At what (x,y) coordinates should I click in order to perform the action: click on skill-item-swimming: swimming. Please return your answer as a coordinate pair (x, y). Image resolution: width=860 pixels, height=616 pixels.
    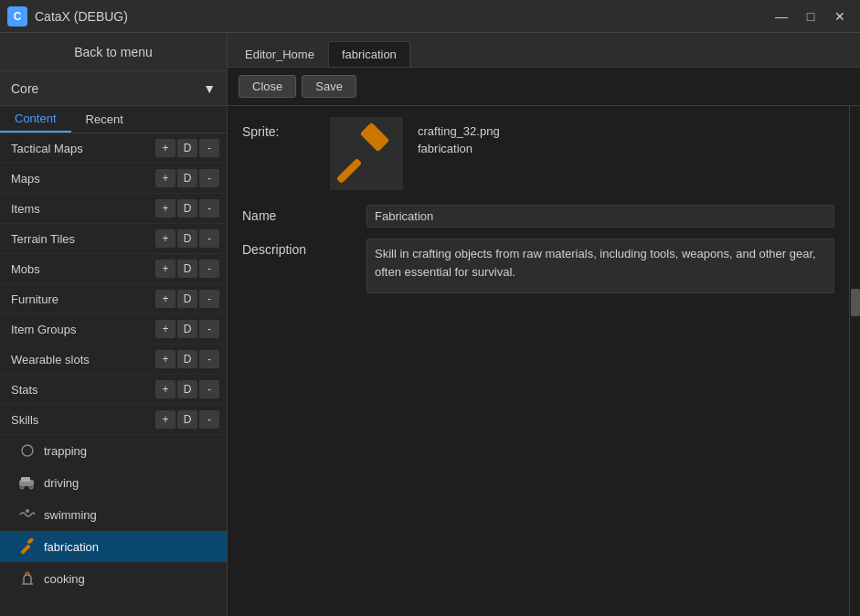
    Looking at the image, I should click on (113, 515).